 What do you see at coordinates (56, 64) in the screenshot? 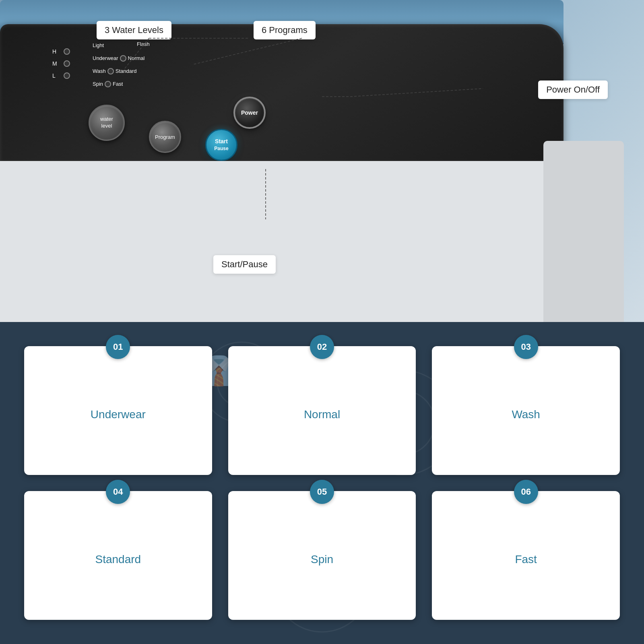
I see `water-level-m-label: M` at bounding box center [56, 64].